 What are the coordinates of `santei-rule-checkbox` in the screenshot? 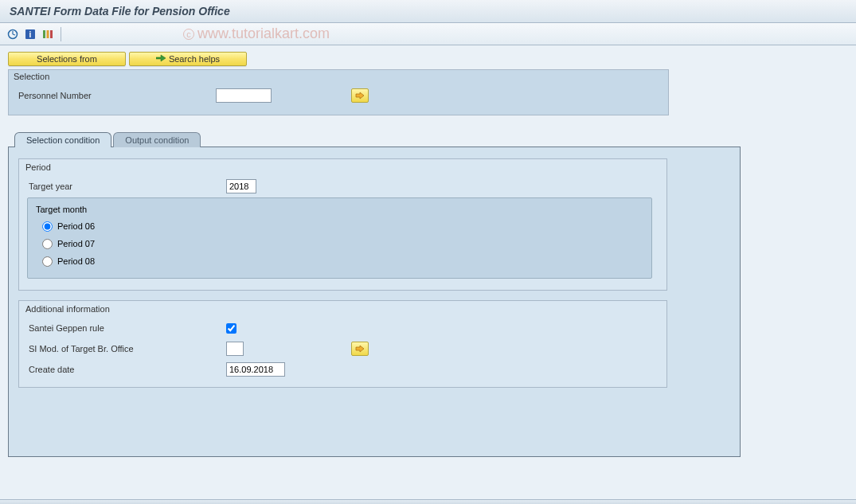 It's located at (231, 328).